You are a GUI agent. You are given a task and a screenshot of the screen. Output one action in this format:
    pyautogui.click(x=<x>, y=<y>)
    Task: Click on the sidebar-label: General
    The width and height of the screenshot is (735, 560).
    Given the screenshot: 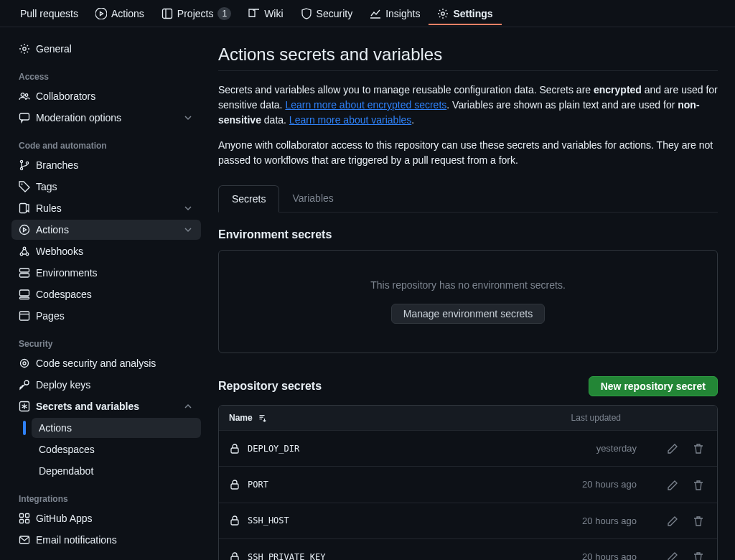 What is the action you would take?
    pyautogui.click(x=54, y=49)
    